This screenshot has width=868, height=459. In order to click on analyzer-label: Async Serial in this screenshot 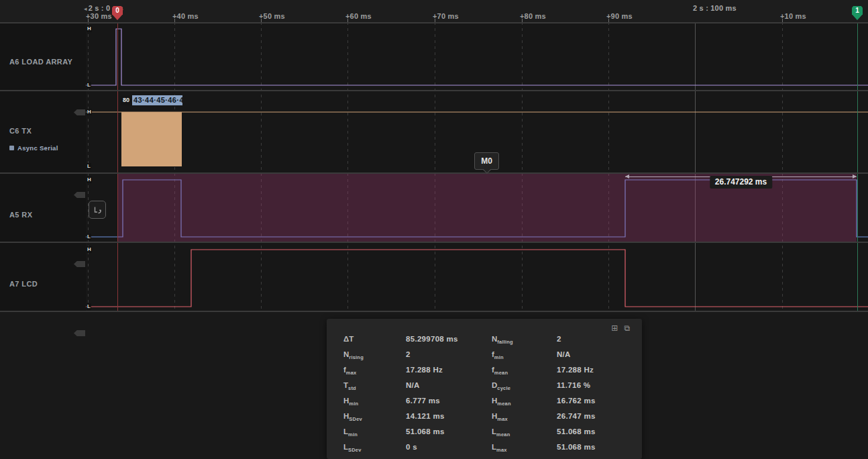, I will do `click(38, 148)`.